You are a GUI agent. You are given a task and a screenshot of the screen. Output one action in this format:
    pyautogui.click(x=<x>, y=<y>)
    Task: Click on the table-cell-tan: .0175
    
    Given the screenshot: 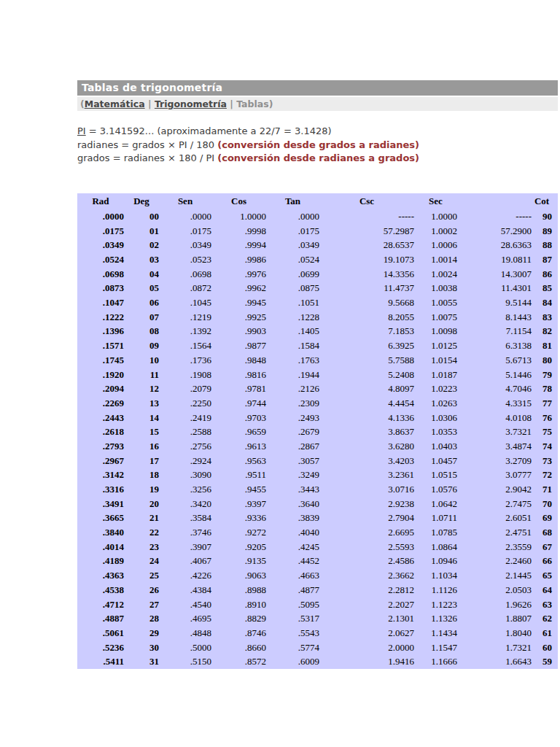 What is the action you would take?
    pyautogui.click(x=293, y=231)
    